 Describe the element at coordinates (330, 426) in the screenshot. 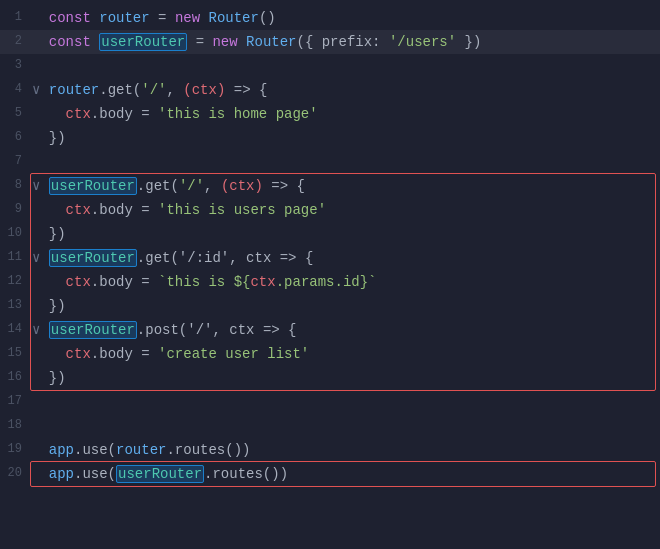

I see `code-line-17: 18` at that location.